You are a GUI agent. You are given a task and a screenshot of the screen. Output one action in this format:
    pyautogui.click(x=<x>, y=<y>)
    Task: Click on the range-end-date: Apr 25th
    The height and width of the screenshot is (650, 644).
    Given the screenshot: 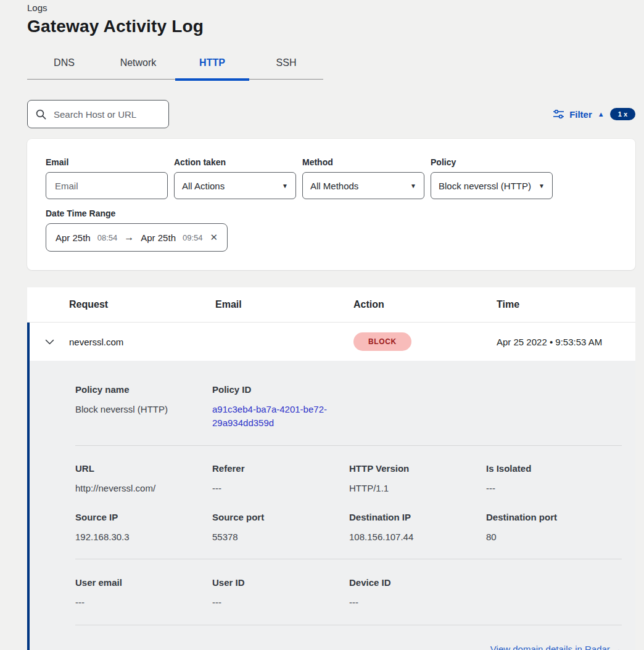 What is the action you would take?
    pyautogui.click(x=158, y=238)
    